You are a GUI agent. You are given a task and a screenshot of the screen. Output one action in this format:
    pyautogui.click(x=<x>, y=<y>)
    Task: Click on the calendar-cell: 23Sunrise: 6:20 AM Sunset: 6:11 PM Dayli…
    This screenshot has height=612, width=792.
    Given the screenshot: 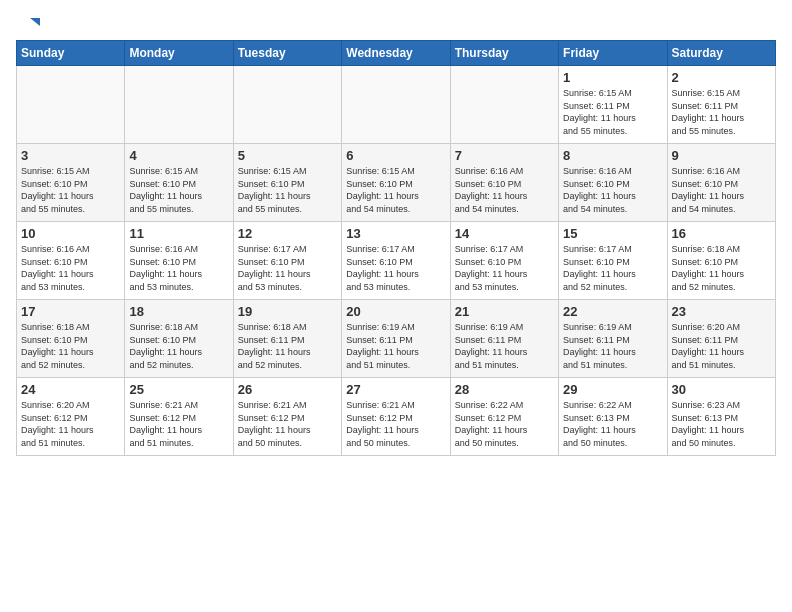 What is the action you would take?
    pyautogui.click(x=721, y=339)
    